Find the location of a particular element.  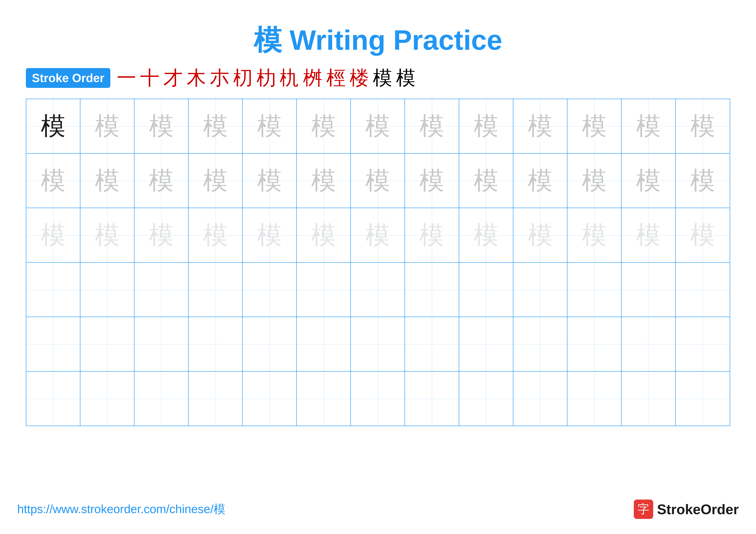

grid-cell-2-5: 模 is located at coordinates (324, 235).